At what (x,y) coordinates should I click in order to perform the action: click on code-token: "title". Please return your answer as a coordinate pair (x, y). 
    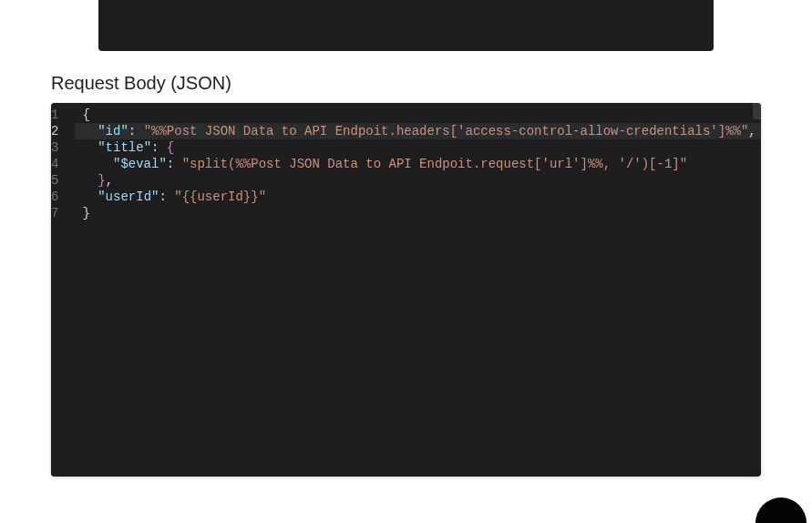
    Looking at the image, I should click on (124, 148).